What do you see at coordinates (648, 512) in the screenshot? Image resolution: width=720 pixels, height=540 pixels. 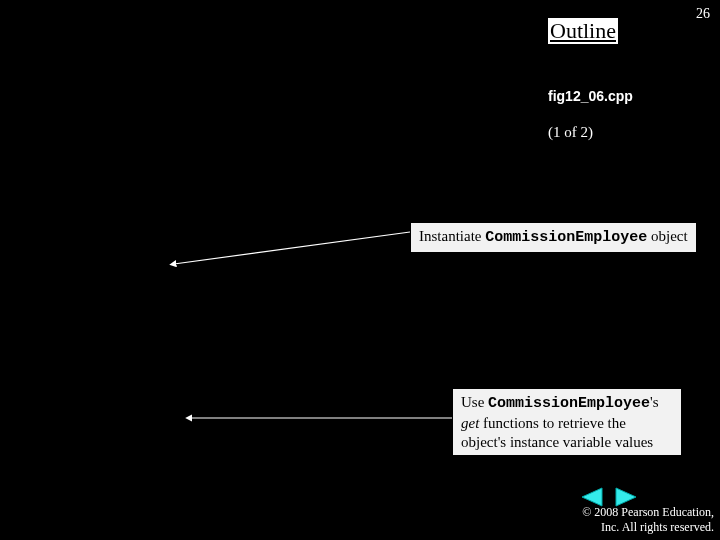 I see `footer-line: © 2008 Pearson Education,` at bounding box center [648, 512].